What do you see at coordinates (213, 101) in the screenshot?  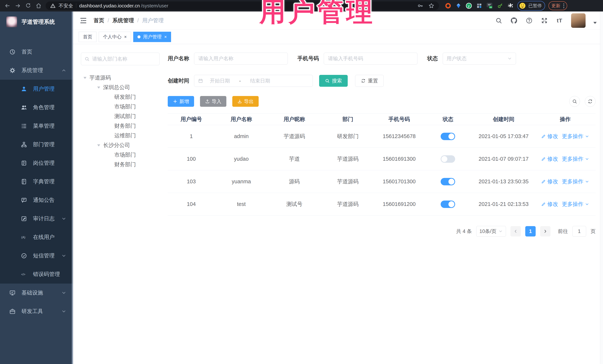 I see `import-button: 导入` at bounding box center [213, 101].